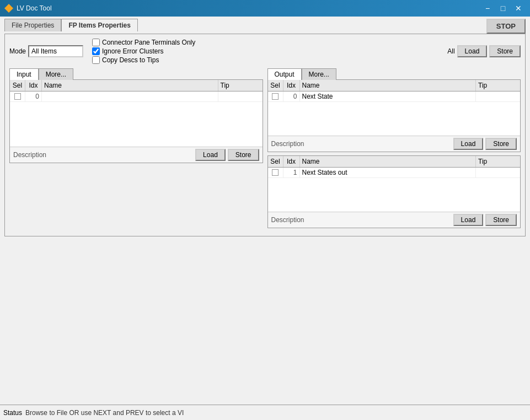 This screenshot has height=420, width=530. What do you see at coordinates (292, 161) in the screenshot?
I see `so-col-idx: Idx` at bounding box center [292, 161].